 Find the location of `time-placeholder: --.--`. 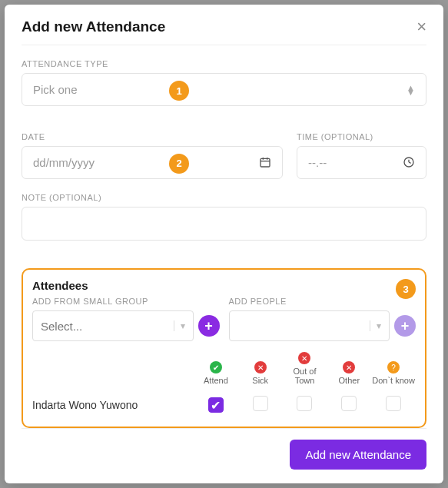

time-placeholder: --.-- is located at coordinates (317, 163).